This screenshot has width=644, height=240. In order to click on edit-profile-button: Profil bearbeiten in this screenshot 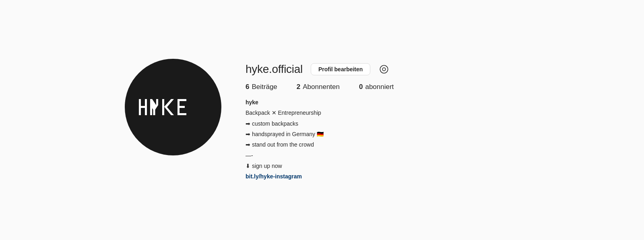, I will do `click(341, 69)`.